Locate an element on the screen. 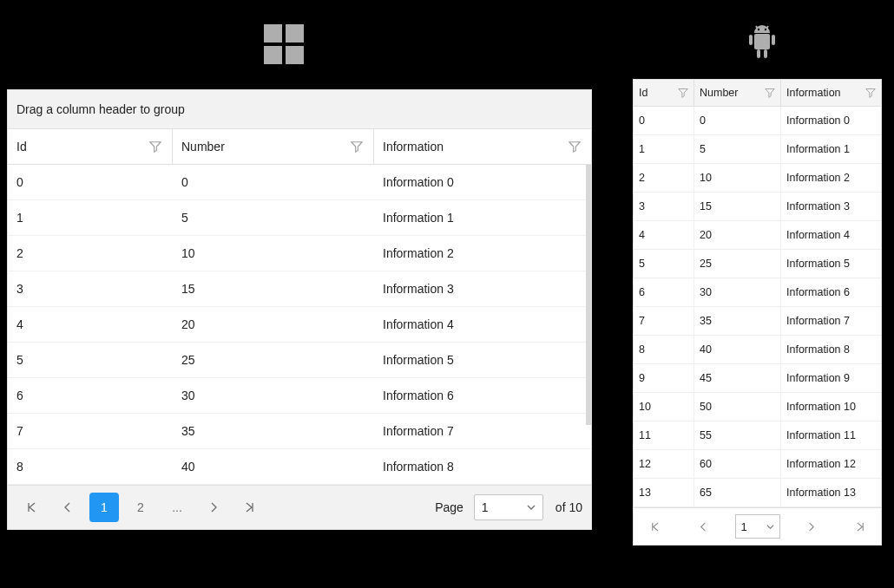 The width and height of the screenshot is (894, 588). table-cell: Information 12 is located at coordinates (832, 464).